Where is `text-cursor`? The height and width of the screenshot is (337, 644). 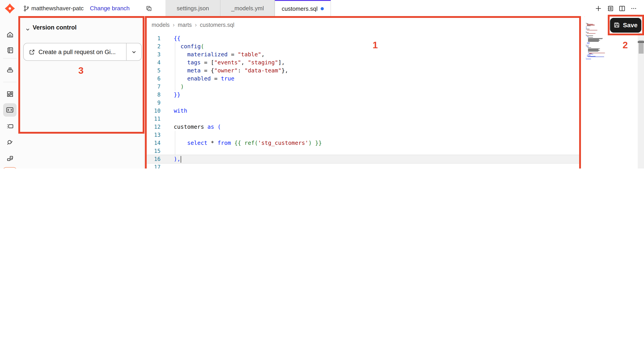
text-cursor is located at coordinates (181, 159).